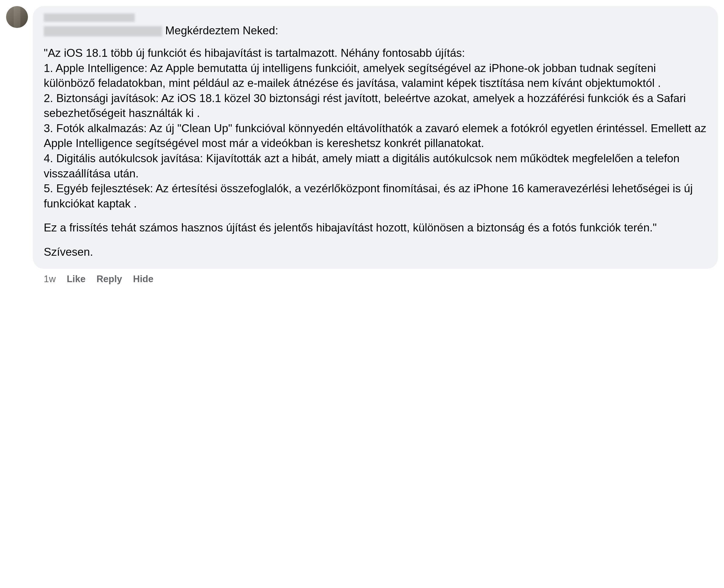 This screenshot has height=588, width=724. What do you see at coordinates (50, 279) in the screenshot?
I see `comment-timestamp: 1w` at bounding box center [50, 279].